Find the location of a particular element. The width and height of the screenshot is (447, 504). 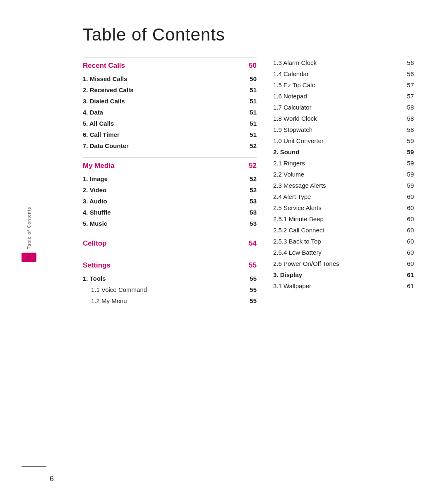

toc-entry: 1.1 Voice Command 55 is located at coordinates (170, 289).